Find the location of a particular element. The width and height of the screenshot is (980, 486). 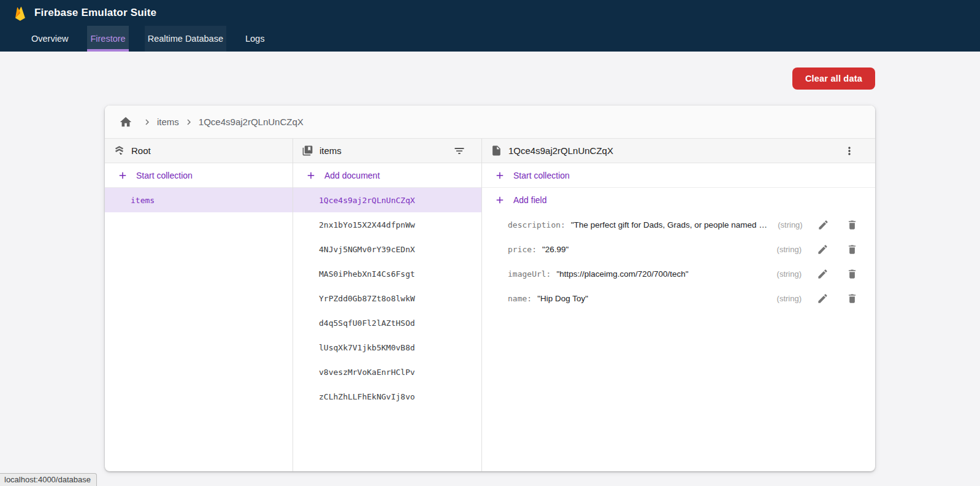

collection-panel-header: items is located at coordinates (388, 151).